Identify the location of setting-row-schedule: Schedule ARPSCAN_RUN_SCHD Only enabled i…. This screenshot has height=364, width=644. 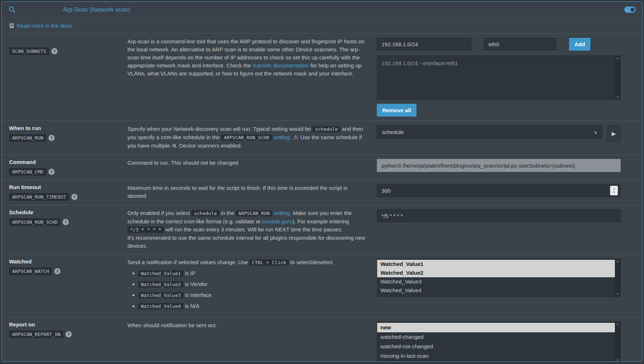
(322, 230).